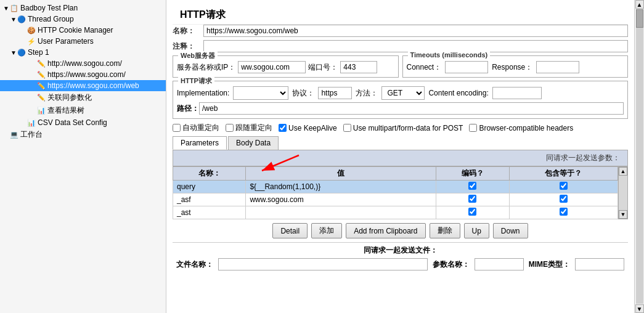 This screenshot has height=313, width=644. I want to click on sidebar-item-param: ✏️ 关联同参数化, so click(83, 97).